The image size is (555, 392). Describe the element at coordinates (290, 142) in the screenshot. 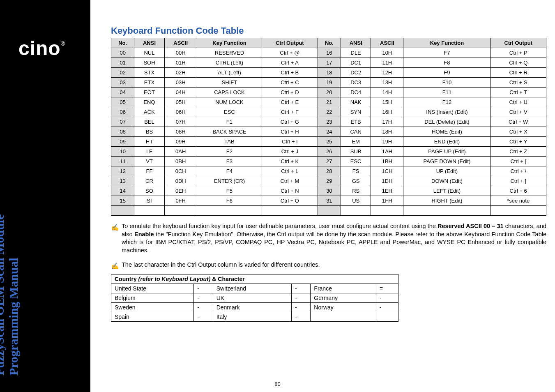

I see `cell-ctrl: Ctrl + I` at that location.